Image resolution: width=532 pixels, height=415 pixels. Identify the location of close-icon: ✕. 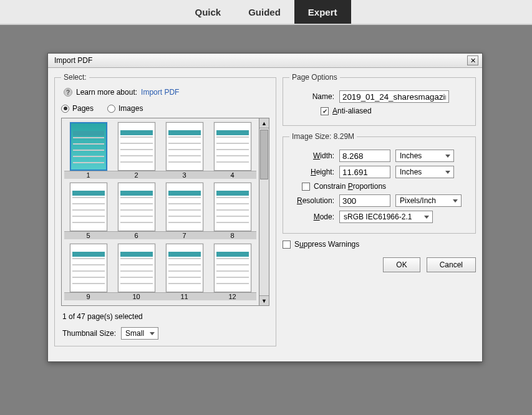
(473, 61).